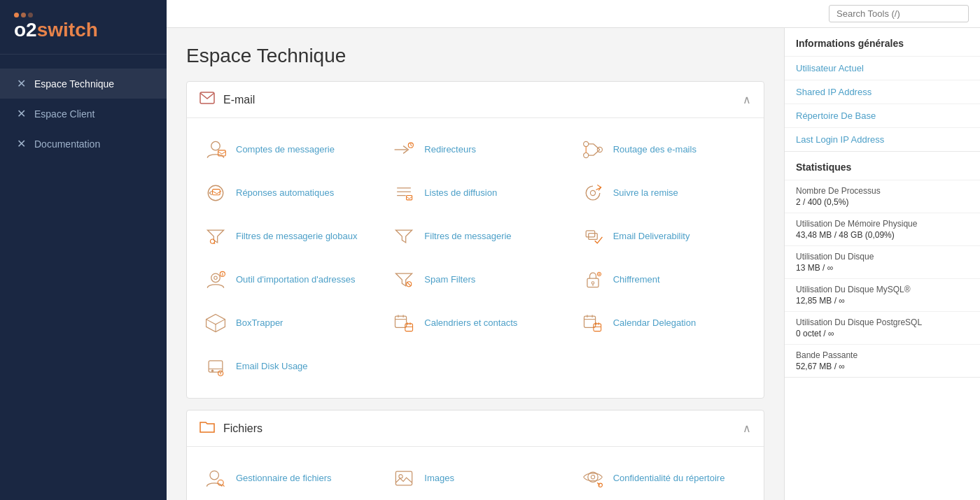  What do you see at coordinates (475, 473) in the screenshot?
I see `fichiers-tools-grid: Gestionnaire de fichiers Images` at bounding box center [475, 473].